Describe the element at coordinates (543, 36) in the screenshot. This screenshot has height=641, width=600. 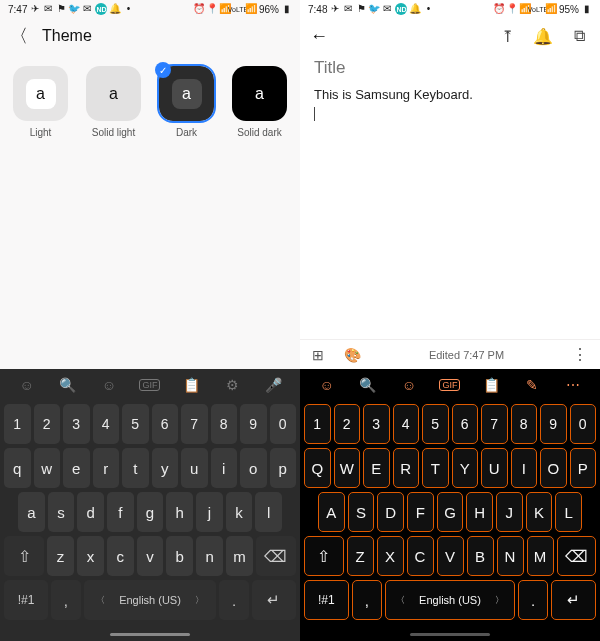
I see `reminder-button: 🔔` at that location.